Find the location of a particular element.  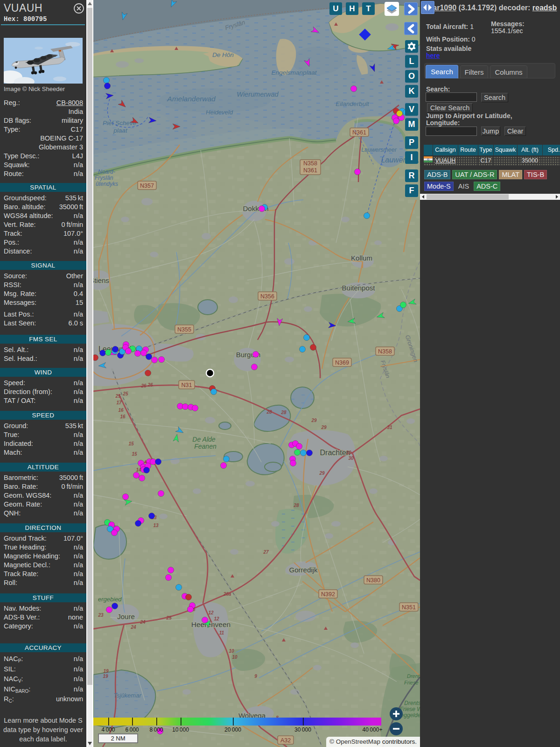

svg-text: Tsjûkemar is located at coordinates (127, 696).